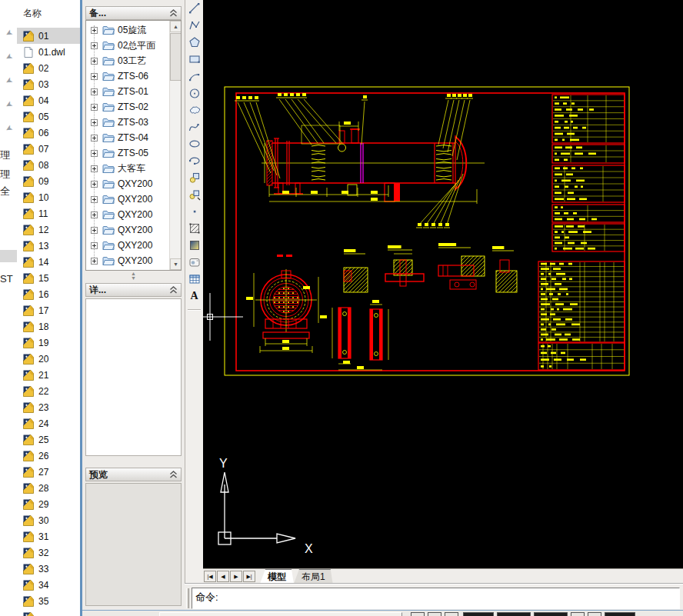 This screenshot has width=683, height=616. I want to click on file-list-item: 17, so click(48, 311).